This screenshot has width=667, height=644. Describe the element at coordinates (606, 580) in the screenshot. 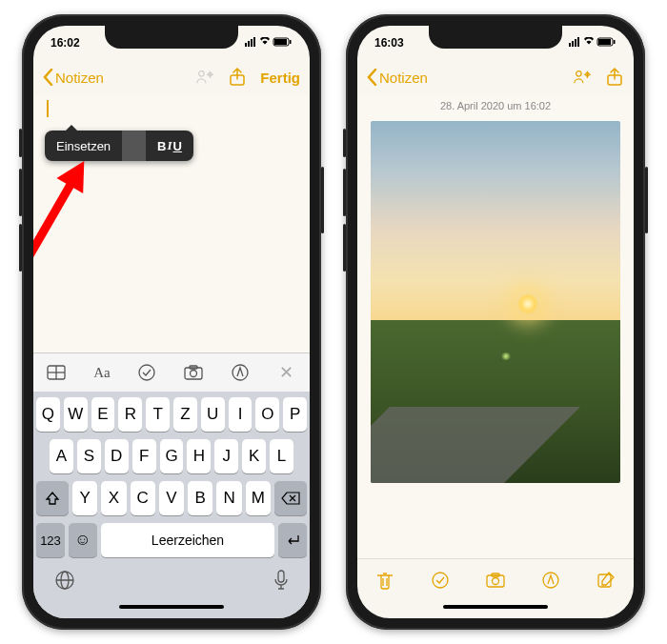

I see `compose-icon` at that location.